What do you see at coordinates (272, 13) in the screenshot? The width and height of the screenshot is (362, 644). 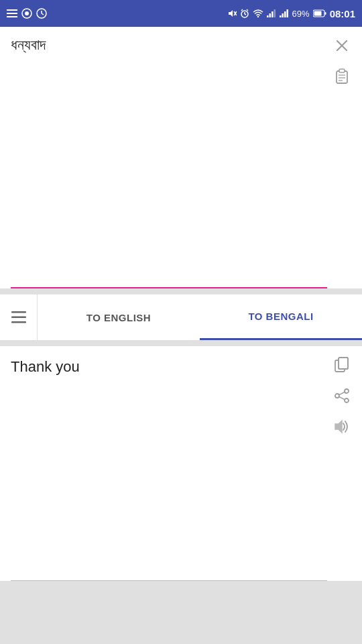 I see `signal-icon` at bounding box center [272, 13].